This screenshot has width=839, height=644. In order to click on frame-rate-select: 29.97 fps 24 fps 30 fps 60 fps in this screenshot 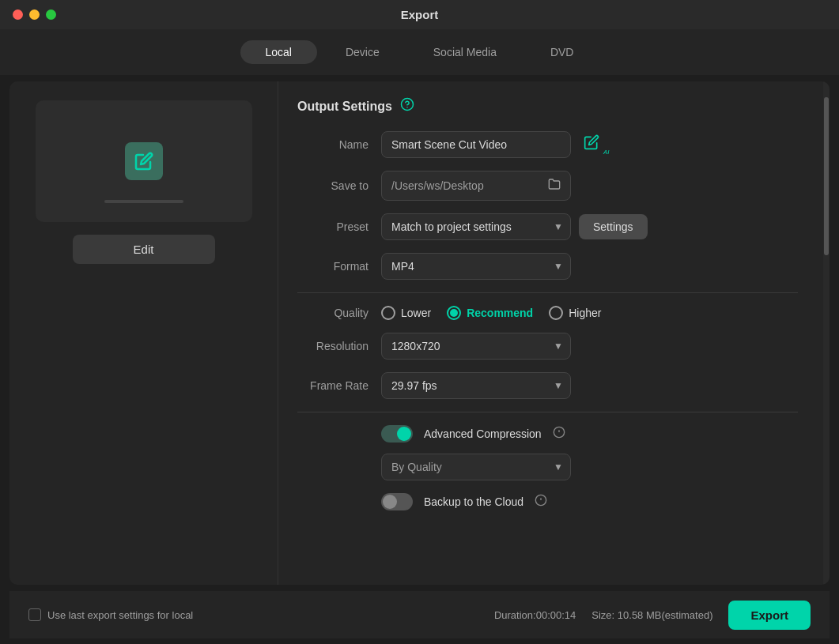, I will do `click(476, 386)`.